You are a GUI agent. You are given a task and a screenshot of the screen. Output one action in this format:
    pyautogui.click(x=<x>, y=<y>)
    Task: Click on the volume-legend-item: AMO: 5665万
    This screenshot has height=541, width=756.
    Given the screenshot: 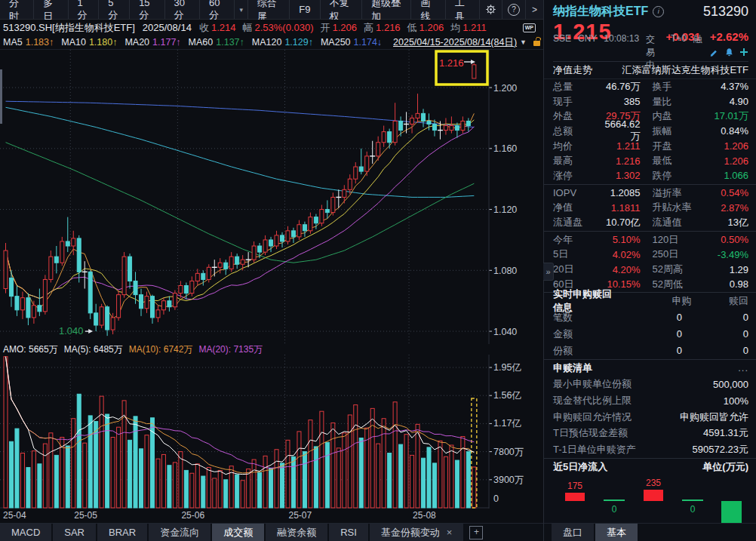 What is the action you would take?
    pyautogui.click(x=30, y=350)
    